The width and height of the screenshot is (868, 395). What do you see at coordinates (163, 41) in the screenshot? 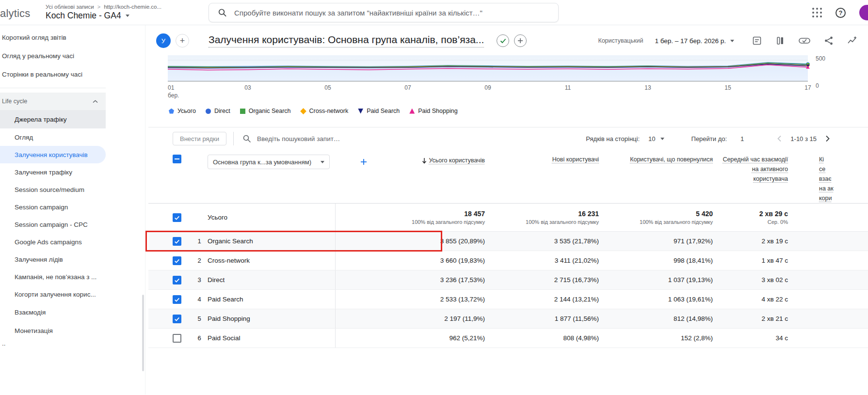
I see `report-owner-avatar: У` at bounding box center [163, 41].